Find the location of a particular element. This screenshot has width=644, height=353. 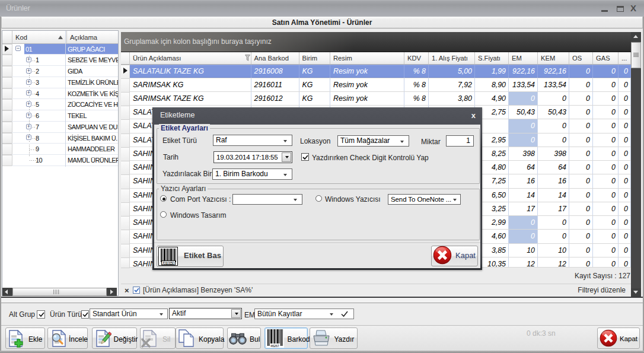

svg-text: 7010150 is located at coordinates (168, 263).